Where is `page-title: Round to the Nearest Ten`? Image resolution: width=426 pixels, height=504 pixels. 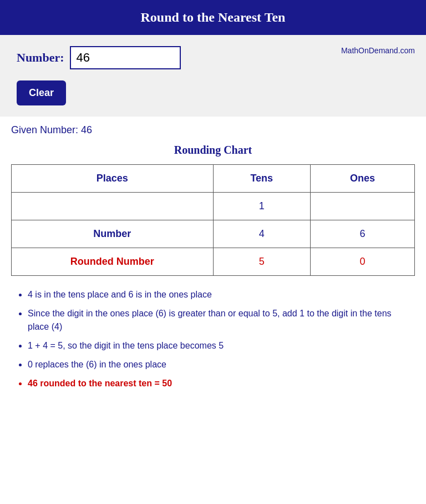
page-title: Round to the Nearest Ten is located at coordinates (213, 17).